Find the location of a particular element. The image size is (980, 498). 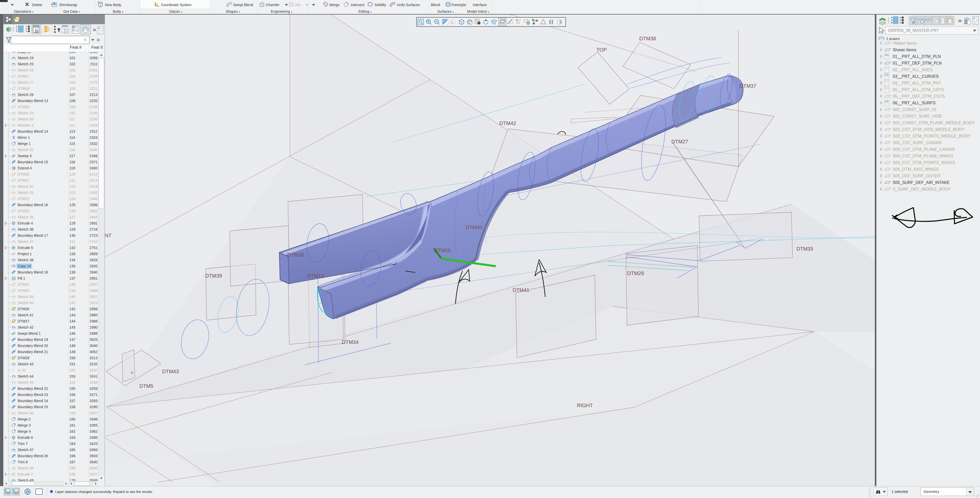

svg-text: 138 is located at coordinates (73, 284).